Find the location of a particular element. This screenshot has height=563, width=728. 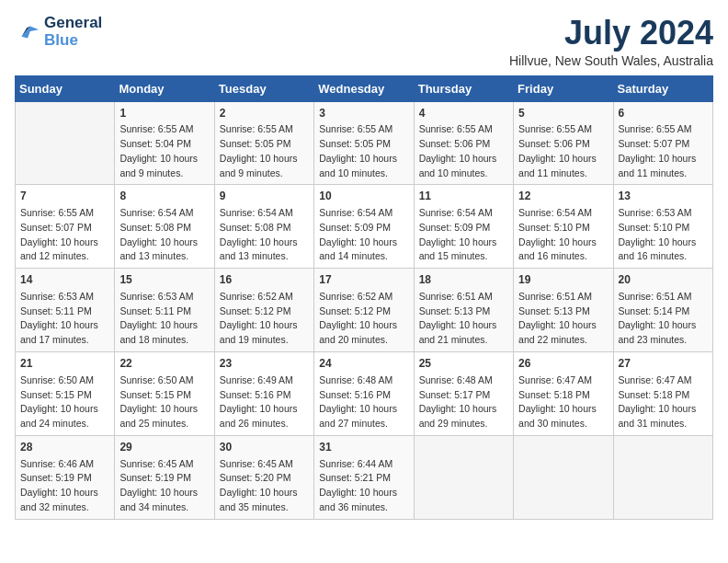

day-content: 1Sunrise: 6:55 AMSunset: 5:04 PMDaylight… is located at coordinates (164, 144).